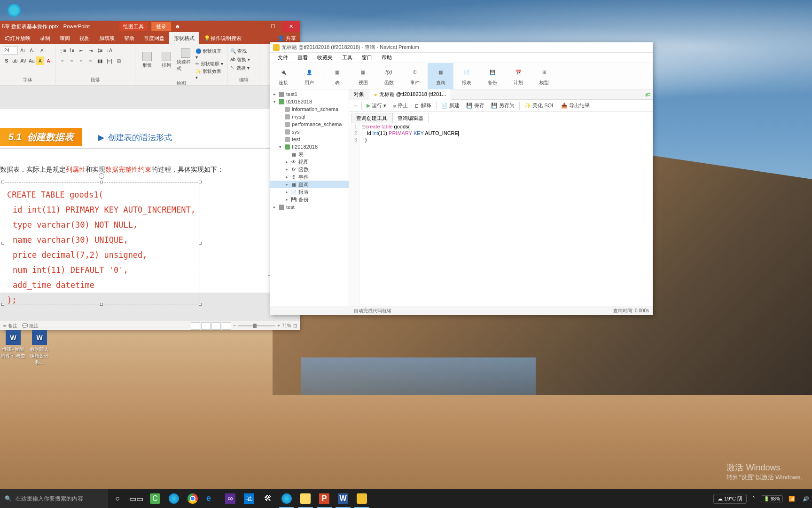  I want to click on task-view-button: ▭▭, so click(136, 499).